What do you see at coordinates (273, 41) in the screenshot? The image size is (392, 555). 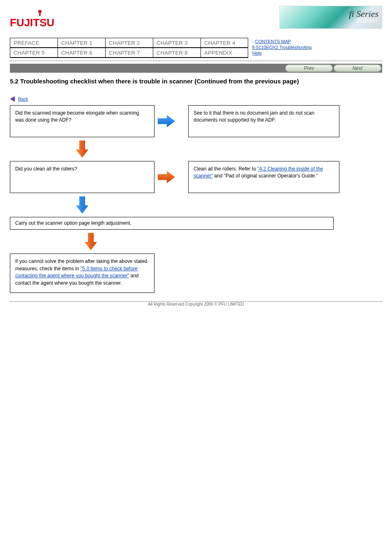 I see `link-contents-map: CONTENTS MAP` at bounding box center [273, 41].